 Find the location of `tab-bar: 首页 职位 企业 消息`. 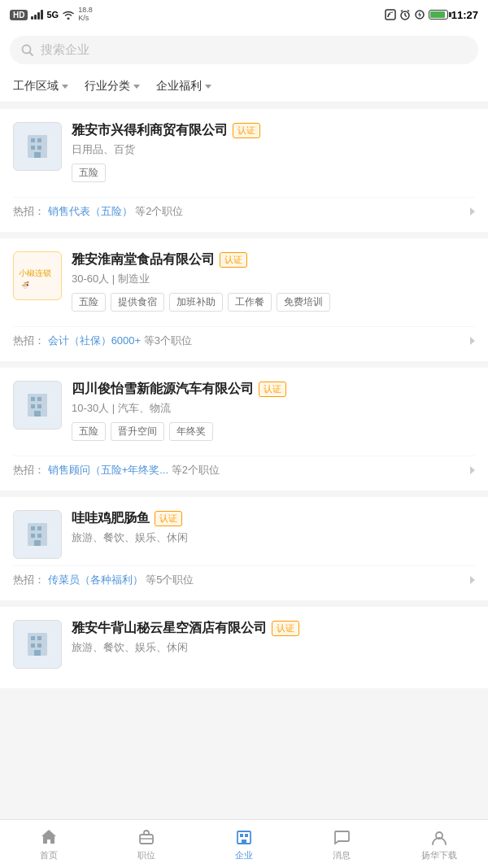

tab-bar: 首页 职位 企业 消息 is located at coordinates (244, 844).